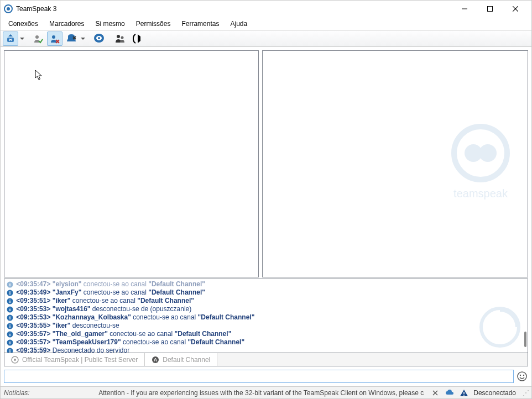 This screenshot has width=532, height=399. What do you see at coordinates (8, 9) in the screenshot?
I see `app-icon` at bounding box center [8, 9].